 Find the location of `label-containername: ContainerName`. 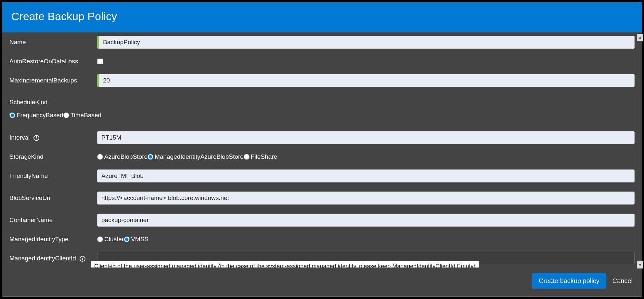

label-containername: ContainerName is located at coordinates (53, 220).